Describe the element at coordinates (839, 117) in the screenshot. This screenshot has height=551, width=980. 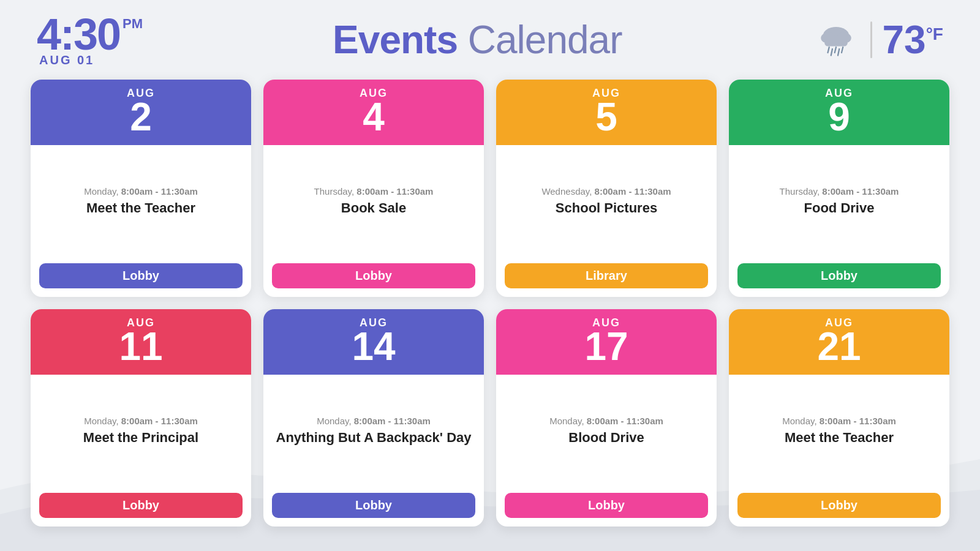
I see `card-day: 9` at that location.